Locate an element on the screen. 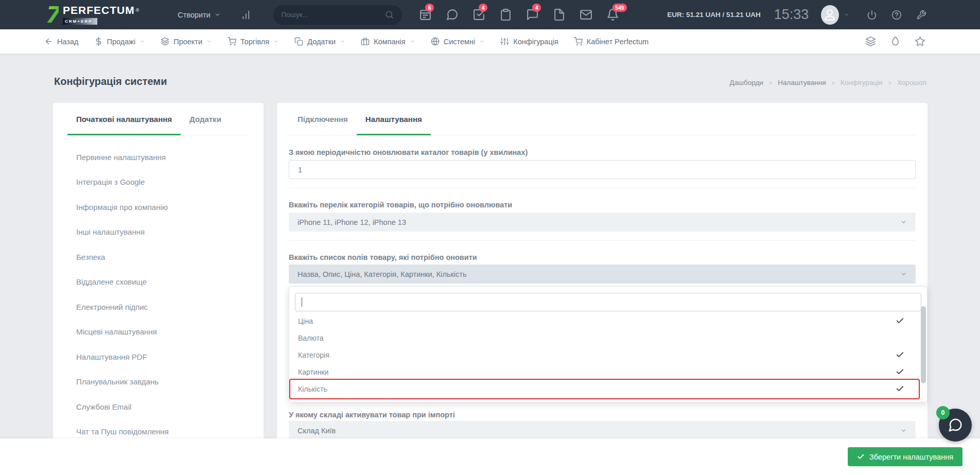 This screenshot has width=980, height=475. globe-icon is located at coordinates (435, 41).